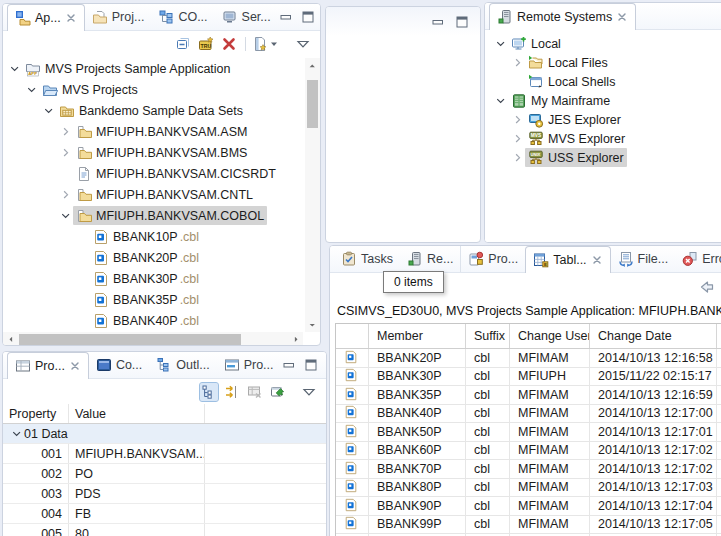 The height and width of the screenshot is (536, 721). What do you see at coordinates (430, 259) in the screenshot?
I see `tab-remote-details: Re...` at bounding box center [430, 259].